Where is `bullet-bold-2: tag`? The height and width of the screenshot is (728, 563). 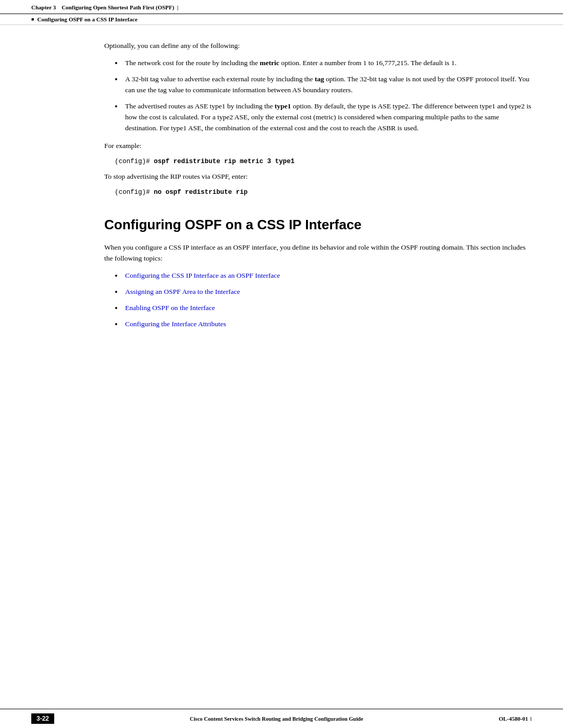
bullet-bold-2: tag is located at coordinates (320, 79).